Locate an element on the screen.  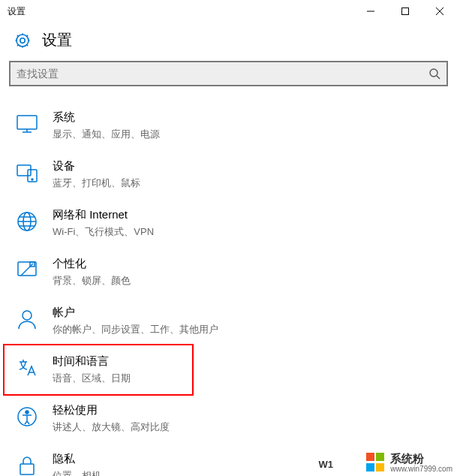
category-label: 个性化 is located at coordinates (92, 264).